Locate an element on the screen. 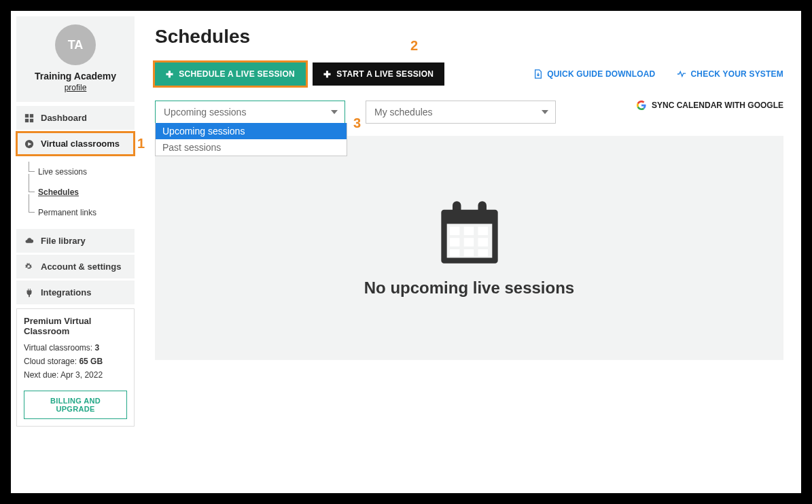 The width and height of the screenshot is (812, 504). button-label: SCHEDULE A LIVE SESSION is located at coordinates (236, 74).